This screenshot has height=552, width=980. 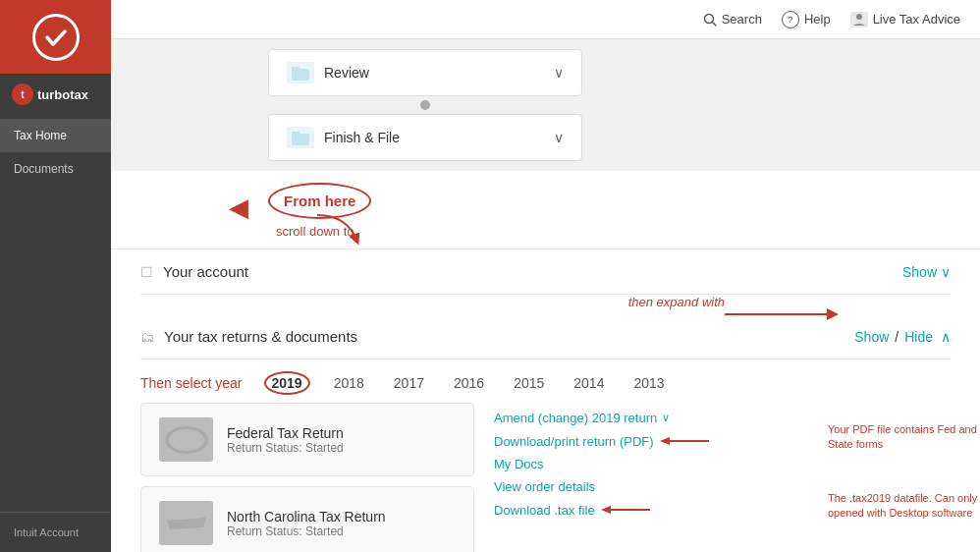 I want to click on finish-chevron: ∨, so click(x=559, y=138).